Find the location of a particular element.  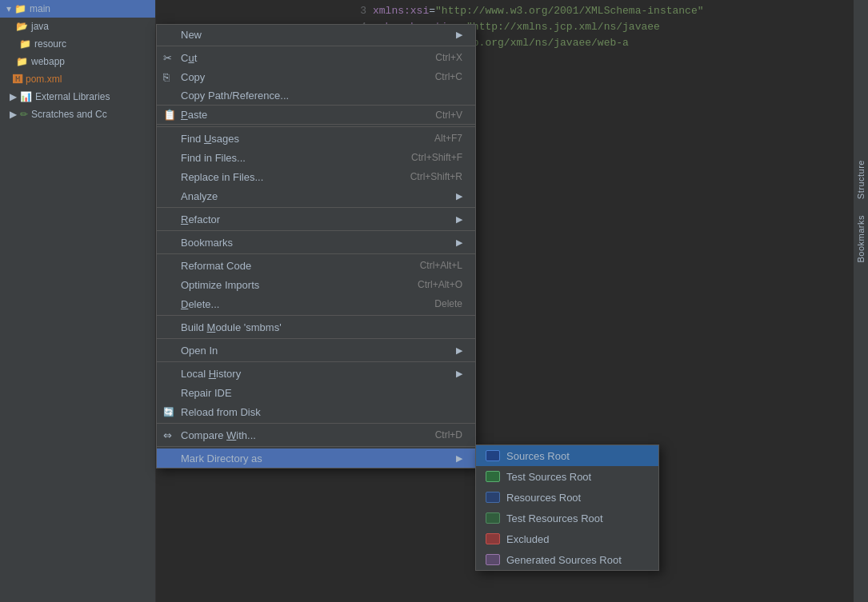

sources-root-icon is located at coordinates (493, 456).